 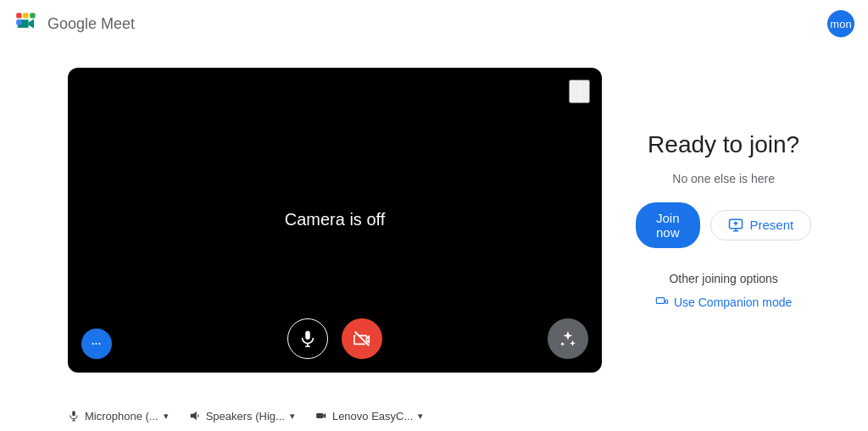 I want to click on header: Google Meet mon, so click(x=434, y=24).